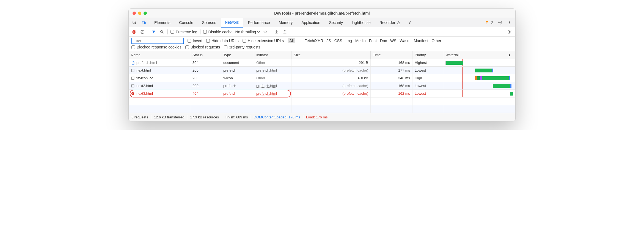  What do you see at coordinates (247, 32) in the screenshot?
I see `throttling-select: No throttling` at bounding box center [247, 32].